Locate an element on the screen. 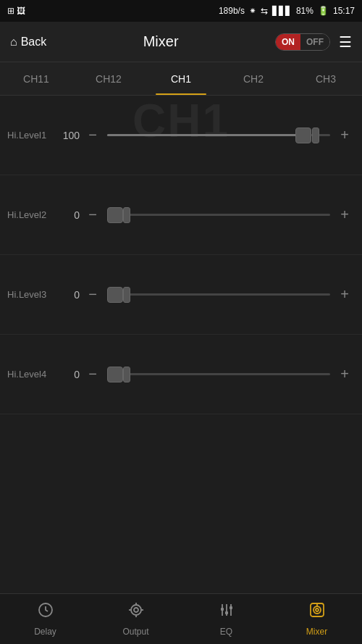  level2-plus: + is located at coordinates (345, 215).